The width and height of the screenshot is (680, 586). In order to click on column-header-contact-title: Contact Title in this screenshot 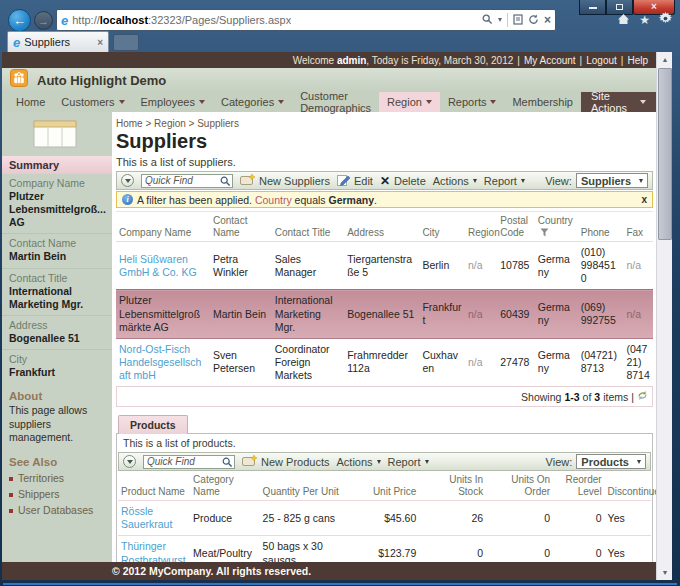, I will do `click(308, 227)`.